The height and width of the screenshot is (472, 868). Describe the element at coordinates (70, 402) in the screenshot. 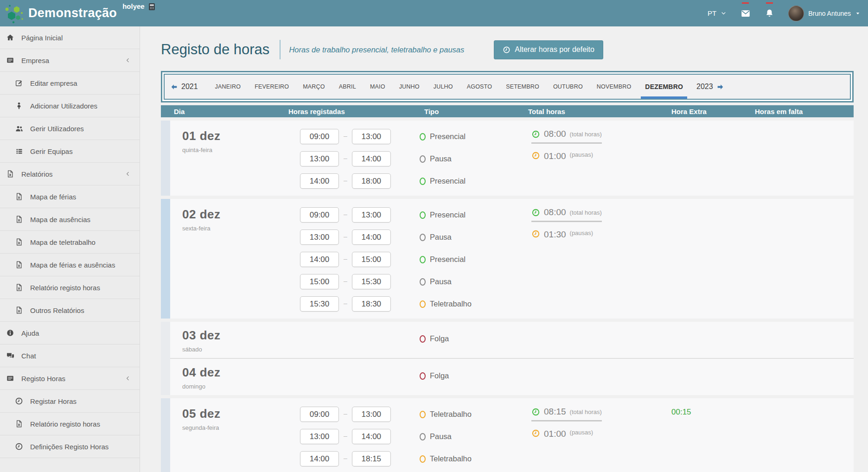

I see `sidebar-item-registar-horas: Registar Horas` at that location.